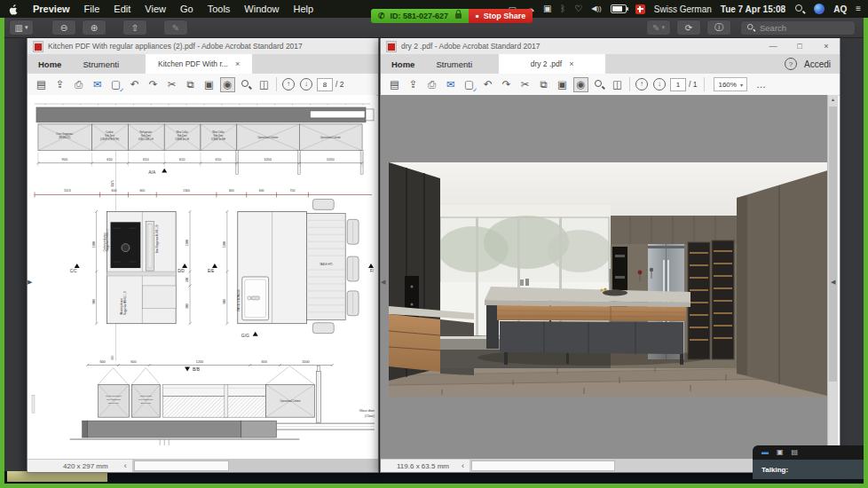 This screenshot has height=488, width=868. I want to click on markup-button: ✎, so click(176, 28).